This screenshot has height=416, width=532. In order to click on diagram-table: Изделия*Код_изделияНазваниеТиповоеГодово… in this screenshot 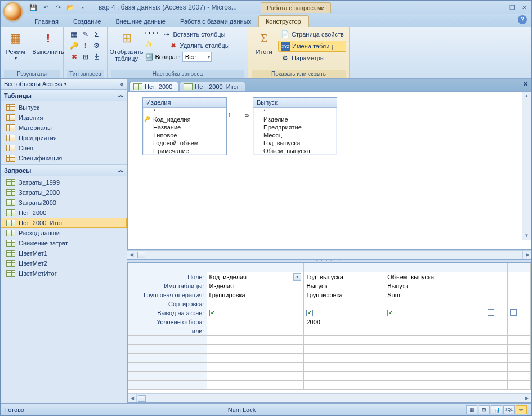, I will do `click(185, 126)`.